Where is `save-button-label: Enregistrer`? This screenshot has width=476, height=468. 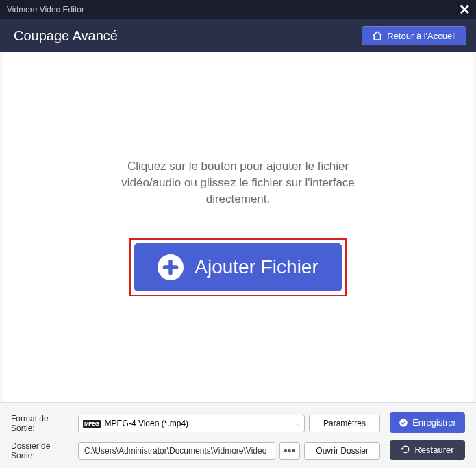 save-button-label: Enregistrer is located at coordinates (434, 422).